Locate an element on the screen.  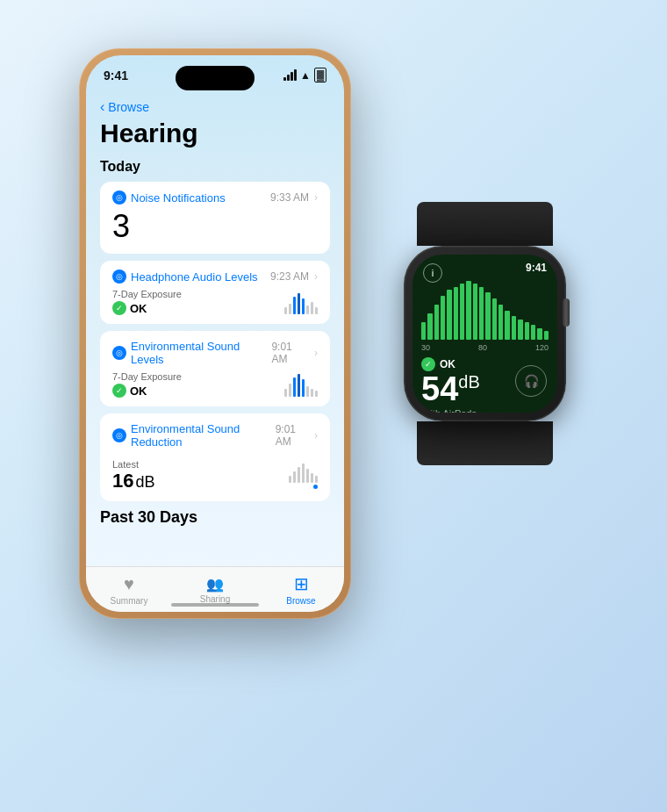
ok-check-icon-2: ✓ is located at coordinates (119, 391).